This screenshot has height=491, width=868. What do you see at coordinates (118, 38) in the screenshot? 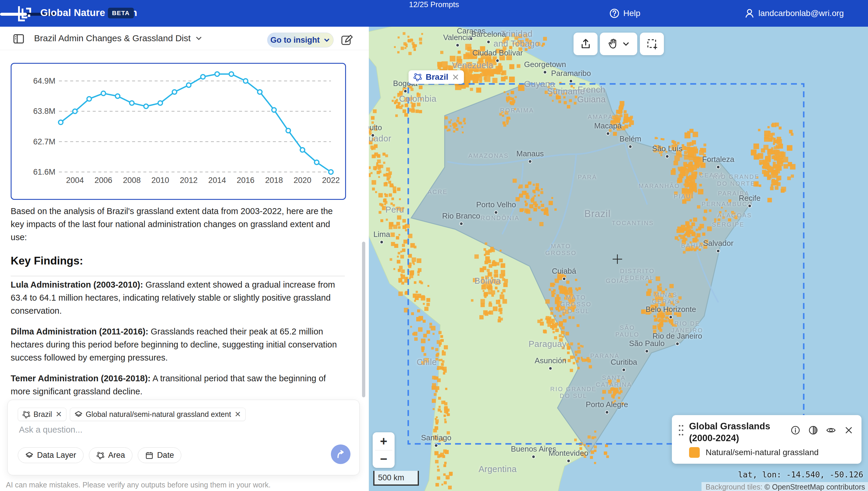
I see `conversation-title-dropdown: Brazil Admin Changes & Grassland Dist` at bounding box center [118, 38].